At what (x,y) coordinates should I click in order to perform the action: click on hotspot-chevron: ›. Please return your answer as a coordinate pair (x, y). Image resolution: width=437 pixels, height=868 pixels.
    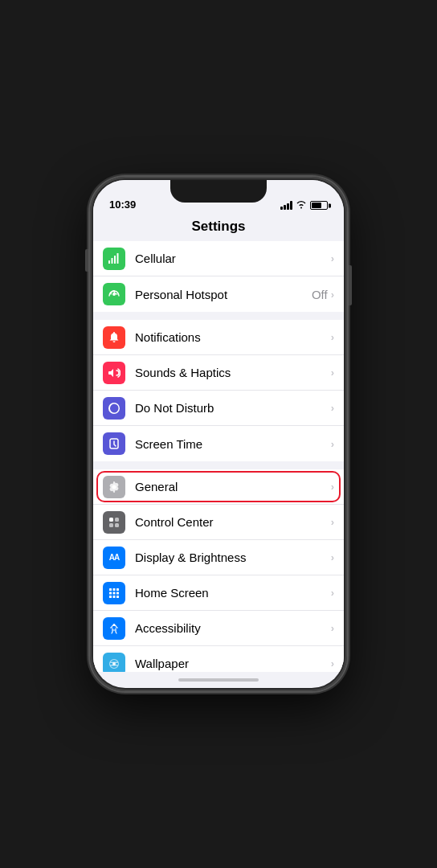
    Looking at the image, I should click on (333, 294).